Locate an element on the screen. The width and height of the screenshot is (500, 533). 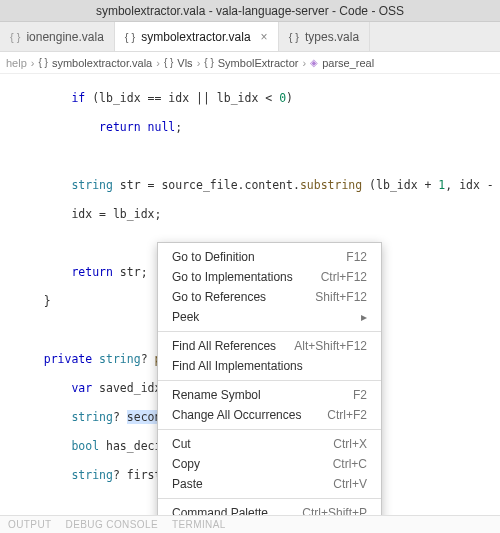
breadcrumb: help › { } symbolextractor.vala › { } Vl… is located at coordinates (250, 63).